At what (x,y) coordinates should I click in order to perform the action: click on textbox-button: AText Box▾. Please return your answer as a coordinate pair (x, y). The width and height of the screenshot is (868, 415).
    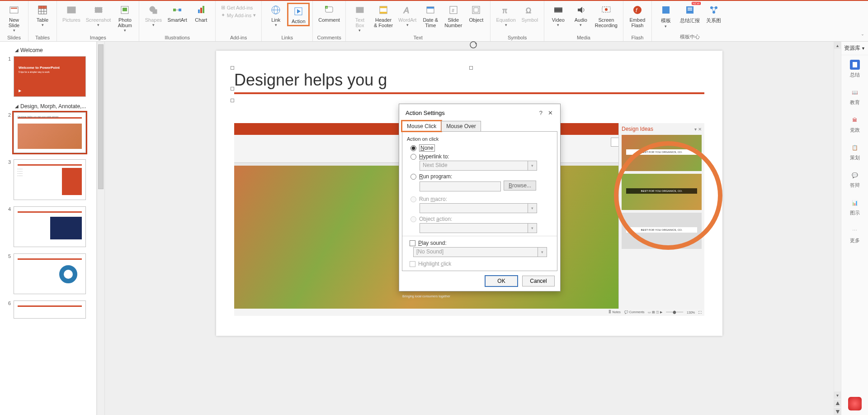
    Looking at the image, I should click on (360, 18).